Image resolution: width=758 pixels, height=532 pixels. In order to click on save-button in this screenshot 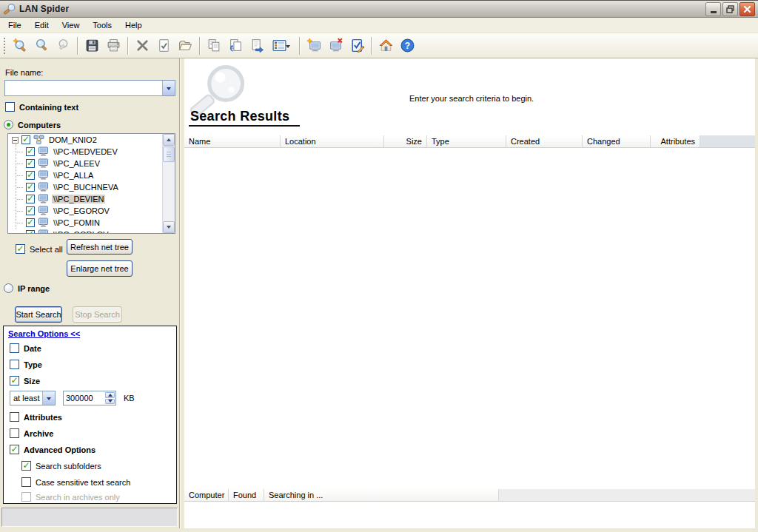, I will do `click(92, 46)`.